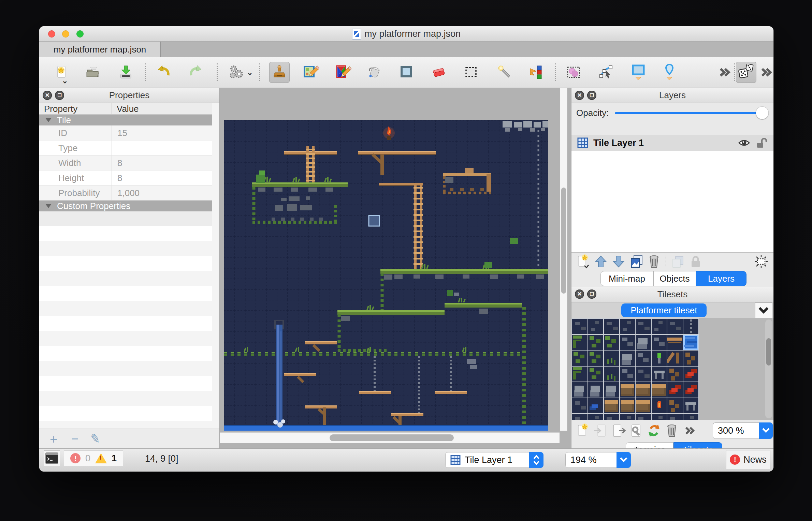 The width and height of the screenshot is (812, 521). I want to click on undo-button, so click(164, 72).